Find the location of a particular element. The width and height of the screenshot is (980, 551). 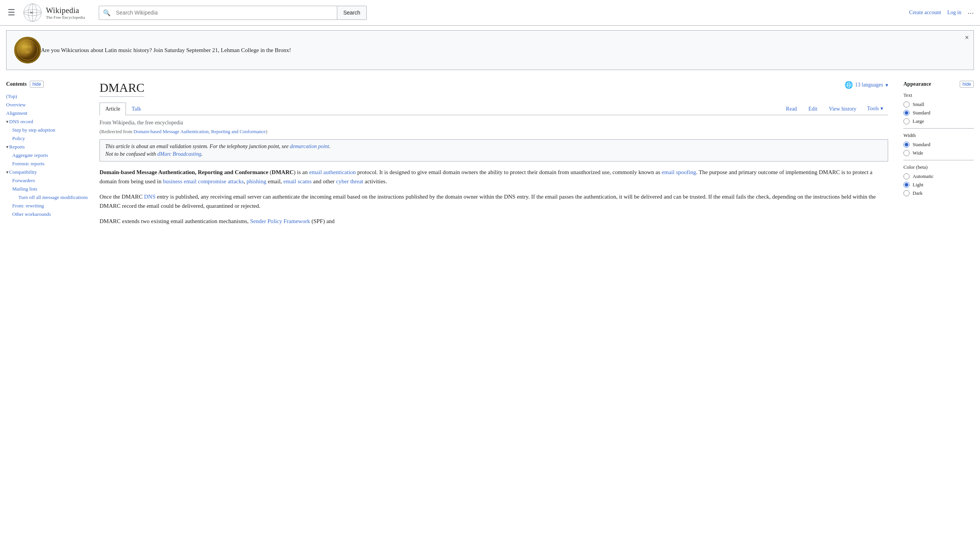

more-options-button: ··· is located at coordinates (971, 13).